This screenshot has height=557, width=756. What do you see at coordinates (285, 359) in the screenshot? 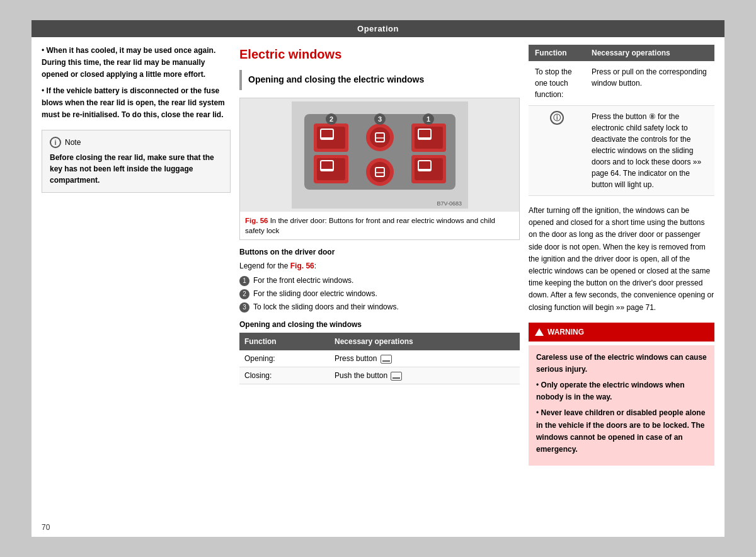
I see `row-function-opening: Opening:` at bounding box center [285, 359].